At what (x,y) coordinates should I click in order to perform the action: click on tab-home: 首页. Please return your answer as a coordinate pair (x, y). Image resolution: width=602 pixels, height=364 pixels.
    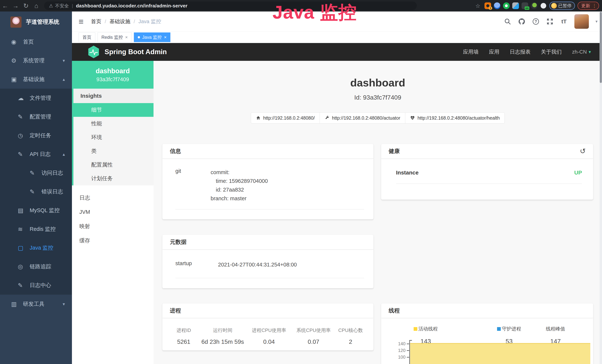
    Looking at the image, I should click on (87, 37).